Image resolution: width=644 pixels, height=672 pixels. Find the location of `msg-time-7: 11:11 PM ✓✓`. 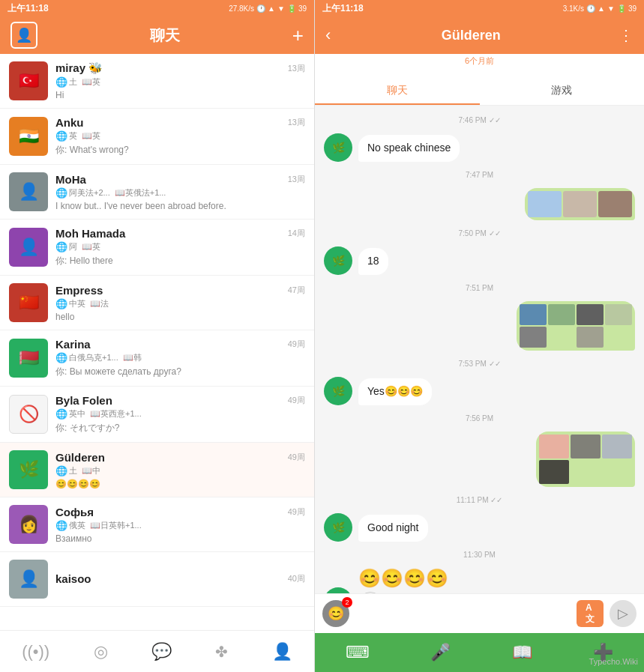

msg-time-7: 11:11 PM ✓✓ is located at coordinates (480, 500).